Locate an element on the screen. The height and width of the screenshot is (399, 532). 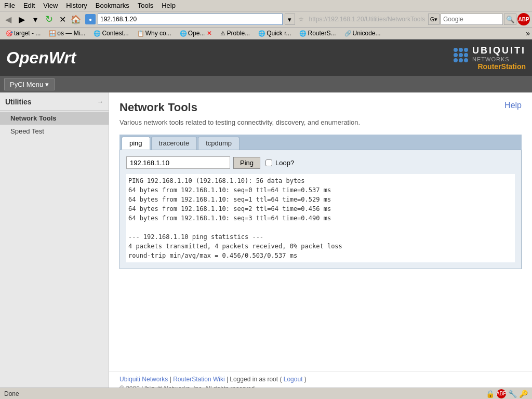
content-description: Various network tools related to testing… is located at coordinates (321, 123).